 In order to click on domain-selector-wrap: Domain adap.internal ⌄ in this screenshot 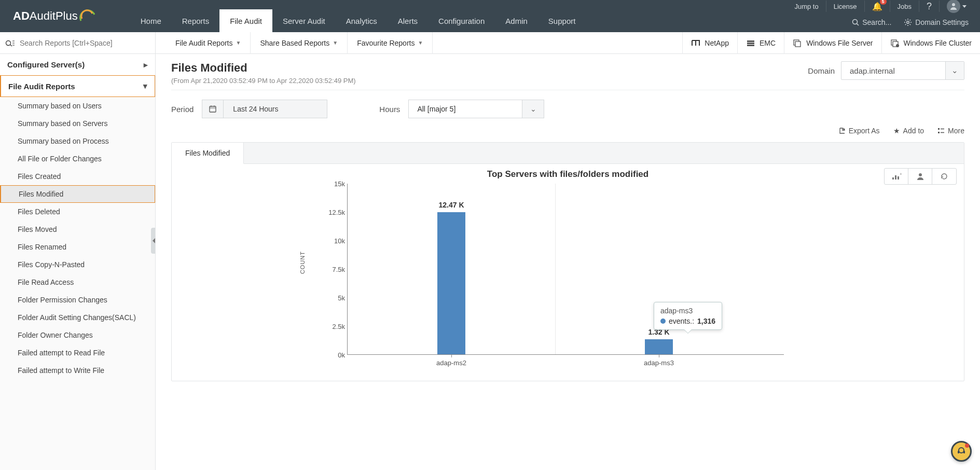, I will do `click(886, 71)`.